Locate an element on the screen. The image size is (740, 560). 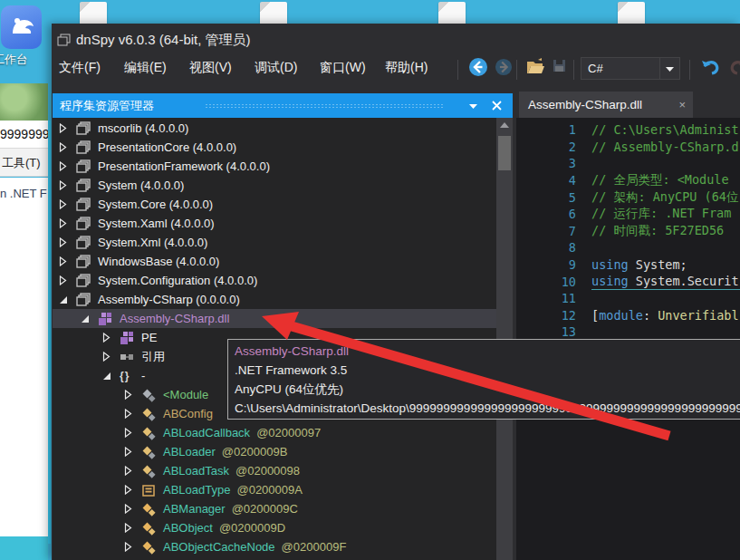
tree-row-abloader: ABLoader@0200009B is located at coordinates (274, 451).